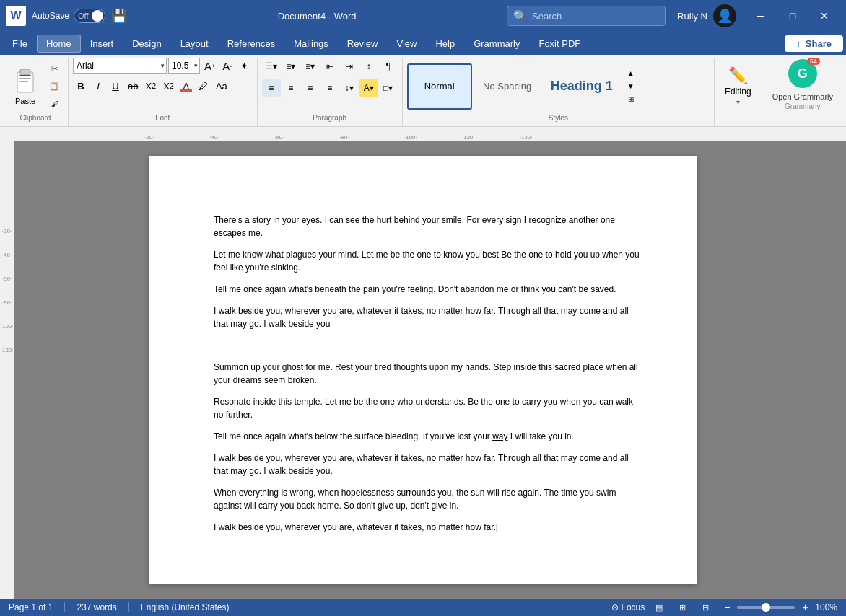 The height and width of the screenshot is (616, 846). I want to click on paragraph-label: Paragraph, so click(330, 118).